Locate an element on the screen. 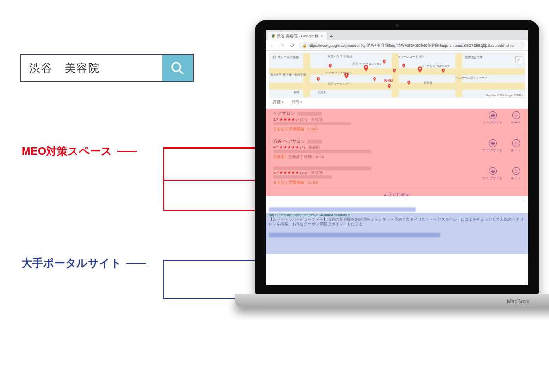 The height and width of the screenshot is (392, 549). browser-tab-active: 渋谷 美容院 - Google 検 × is located at coordinates (297, 36).